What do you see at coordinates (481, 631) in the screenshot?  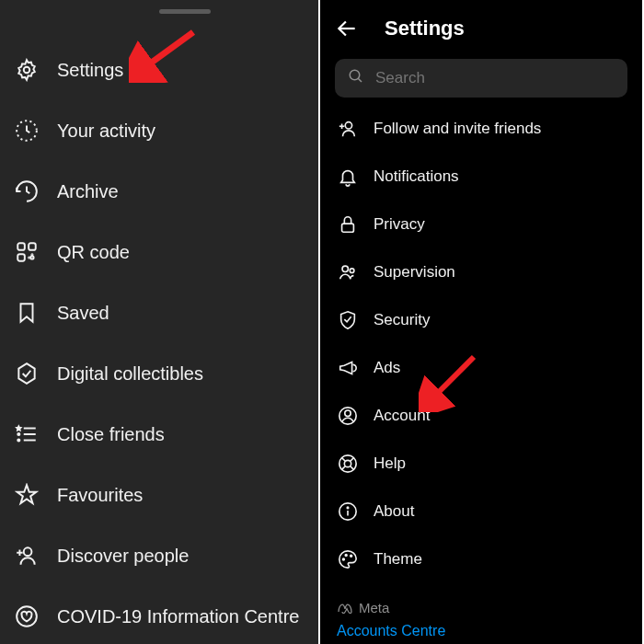 I see `accounts-centre-link: Accounts Centre` at bounding box center [481, 631].